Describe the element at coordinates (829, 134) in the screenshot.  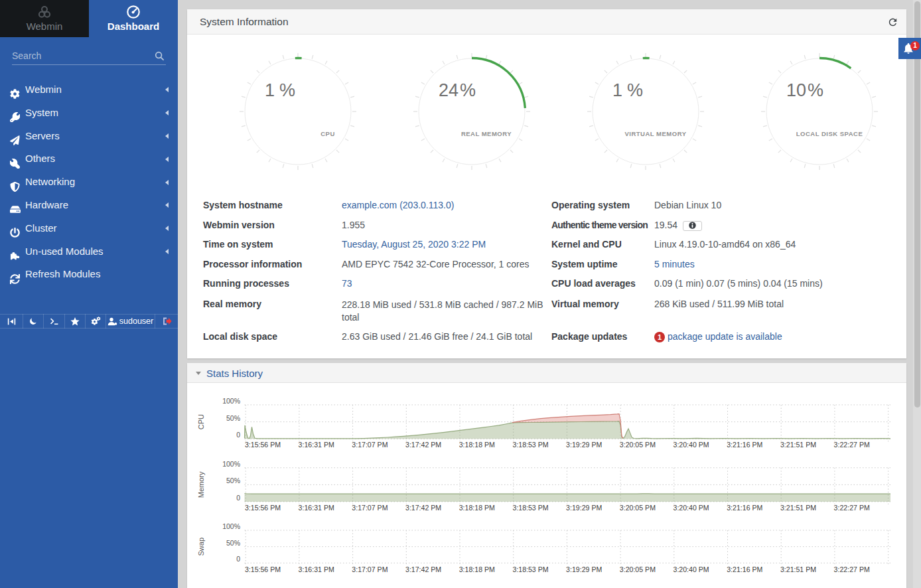
I see `svg-text: LOCAL DISK SPACE` at that location.